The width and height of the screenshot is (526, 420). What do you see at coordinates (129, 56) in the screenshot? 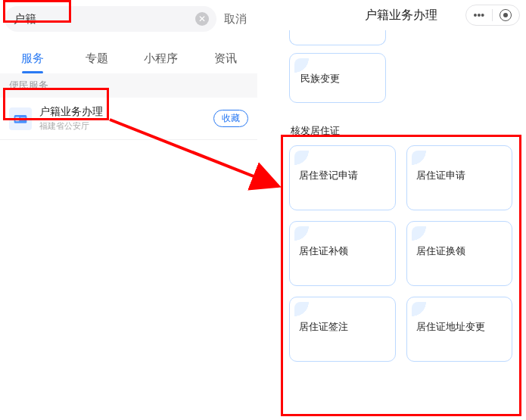
I see `tabs: 服务 专题 小程序 资讯` at bounding box center [129, 56].